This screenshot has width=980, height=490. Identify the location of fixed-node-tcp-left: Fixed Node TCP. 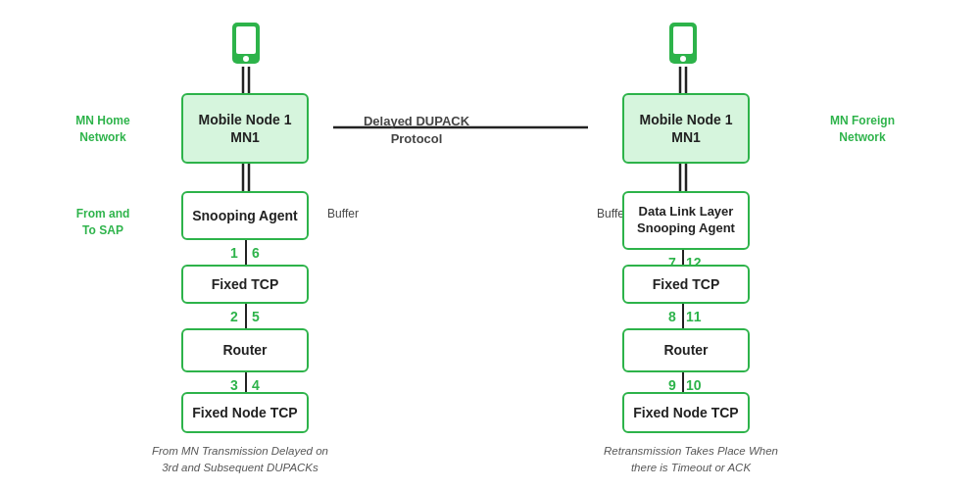
(245, 413).